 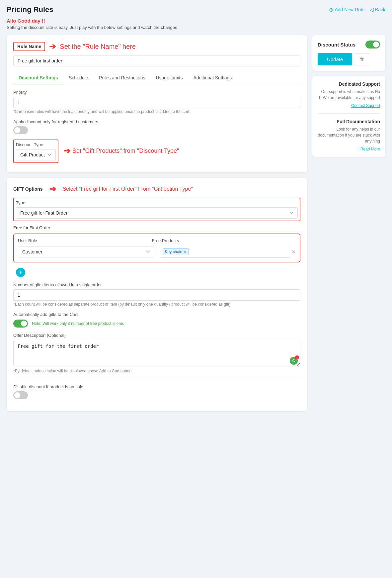 I want to click on user-role-header: User Role, so click(x=82, y=241).